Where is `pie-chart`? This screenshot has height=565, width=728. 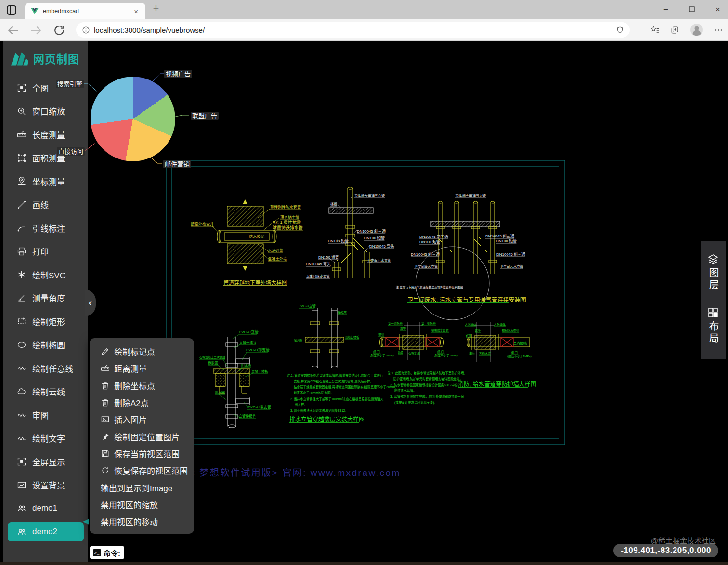
pie-chart is located at coordinates (133, 119).